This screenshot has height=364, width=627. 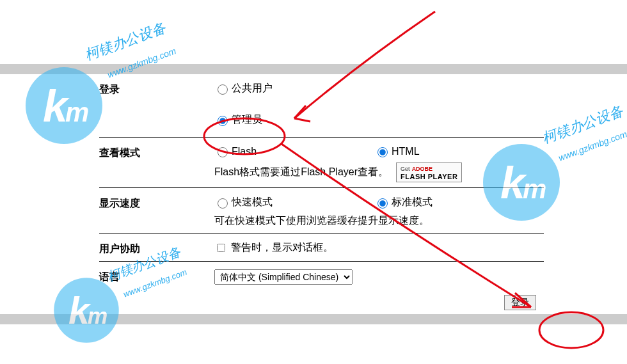 I want to click on radio-public-user-input, so click(x=223, y=90).